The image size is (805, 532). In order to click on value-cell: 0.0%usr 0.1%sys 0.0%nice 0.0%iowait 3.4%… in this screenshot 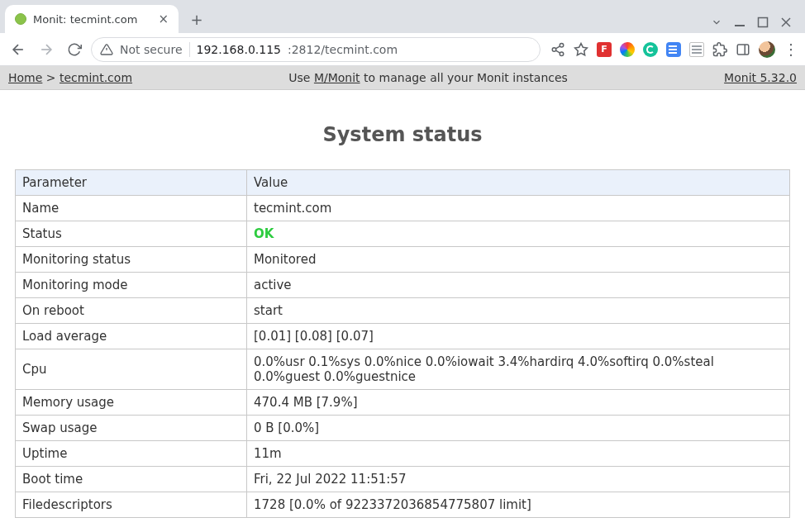, I will do `click(519, 370)`.